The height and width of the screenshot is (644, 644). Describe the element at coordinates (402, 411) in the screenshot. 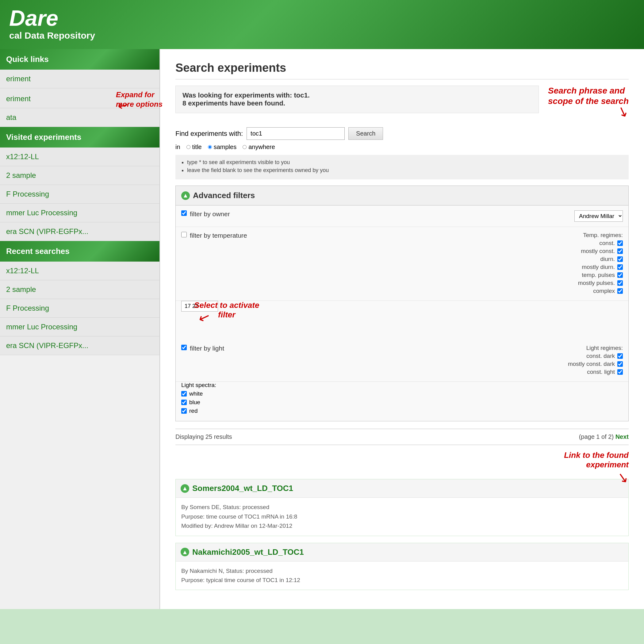

I see `spectra-red: red` at that location.